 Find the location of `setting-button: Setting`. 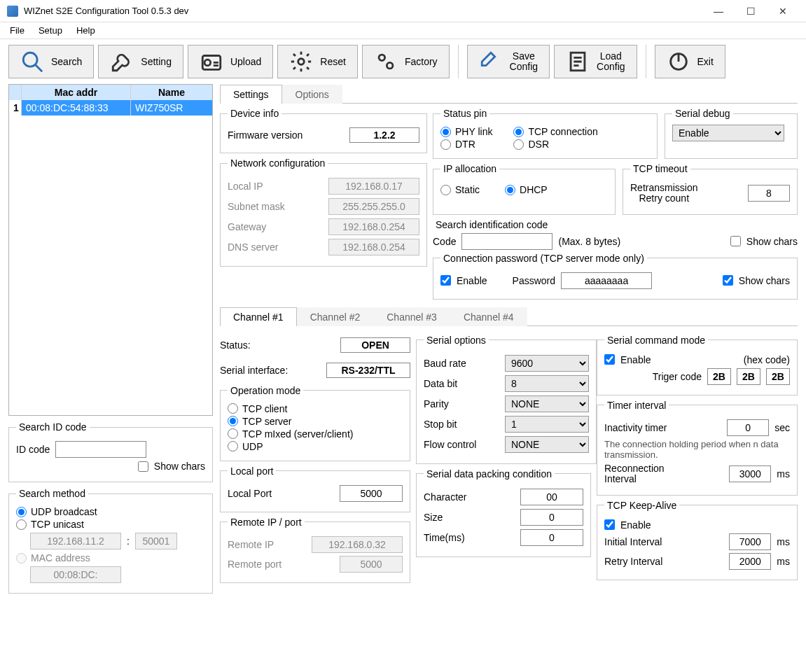

setting-button: Setting is located at coordinates (141, 62).